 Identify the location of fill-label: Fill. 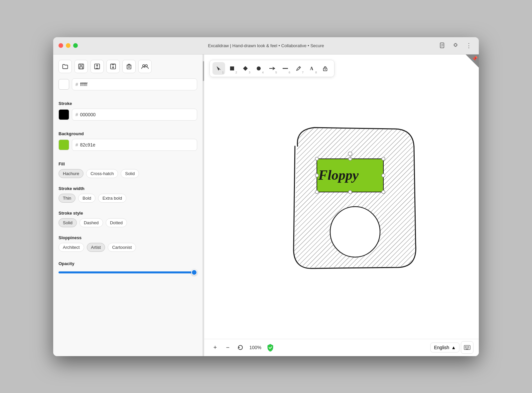
(128, 164).